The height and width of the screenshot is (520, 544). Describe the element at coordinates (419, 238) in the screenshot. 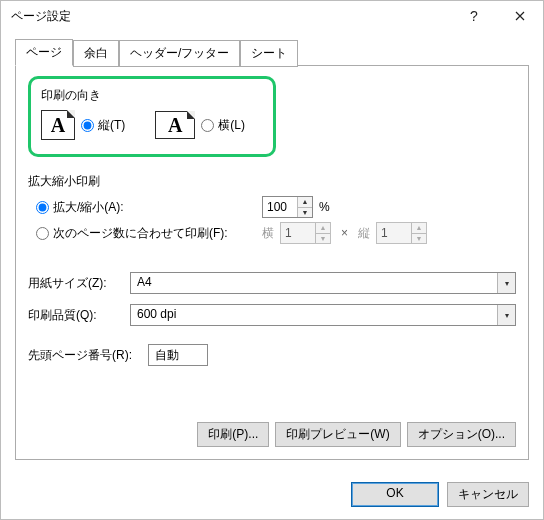

I see `fit-tall-down: ▼` at that location.